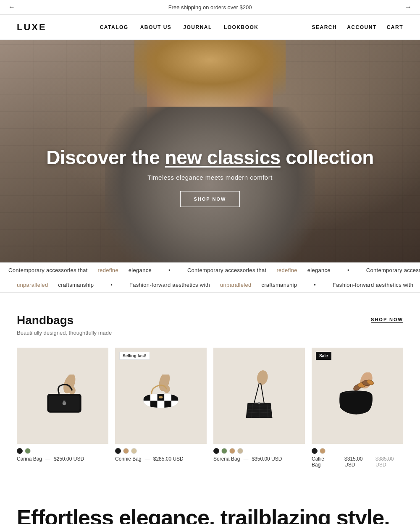 This screenshot has width=420, height=524. Describe the element at coordinates (210, 90) in the screenshot. I see `hero-model-hair` at that location.